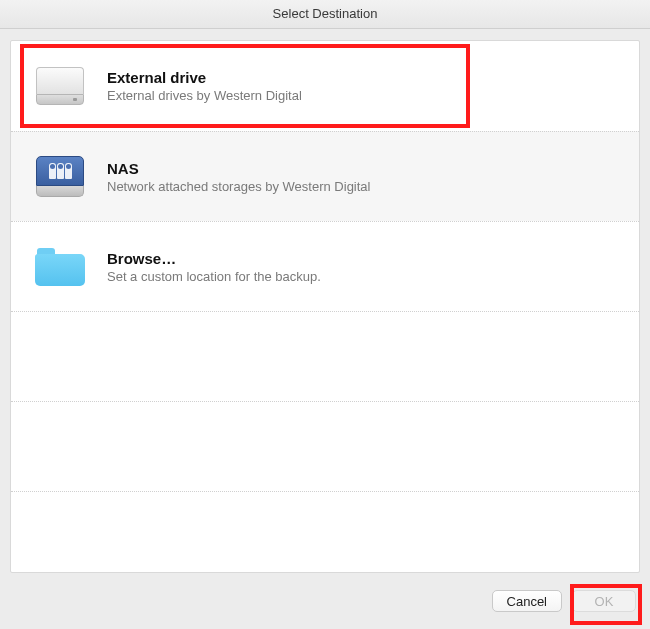  Describe the element at coordinates (365, 168) in the screenshot. I see `option-title: NAS` at that location.